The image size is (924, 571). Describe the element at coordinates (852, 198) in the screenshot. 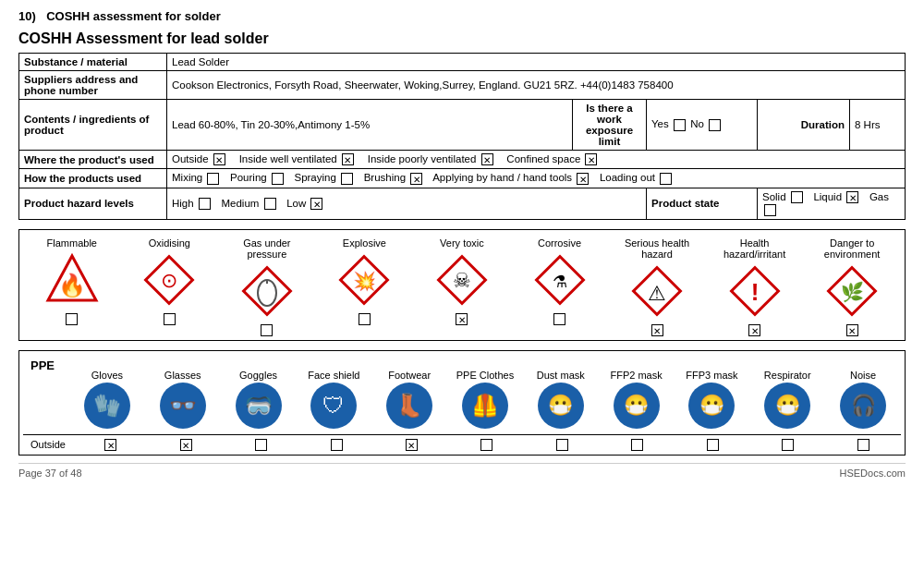

I see `liquid-checkbox` at that location.